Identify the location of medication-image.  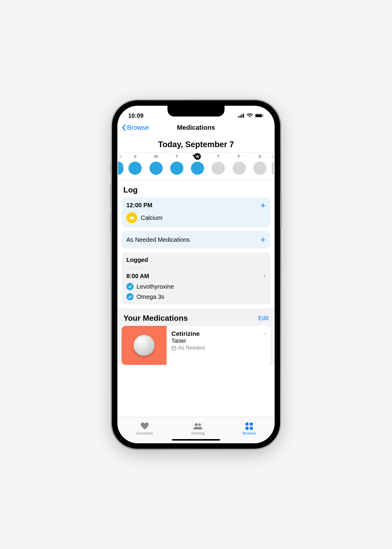
(144, 345).